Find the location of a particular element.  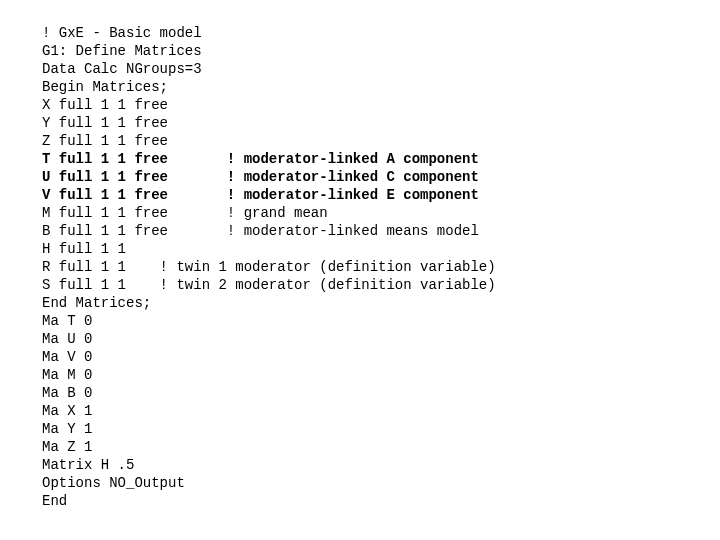

code-line: Ma M 0 is located at coordinates (381, 375).